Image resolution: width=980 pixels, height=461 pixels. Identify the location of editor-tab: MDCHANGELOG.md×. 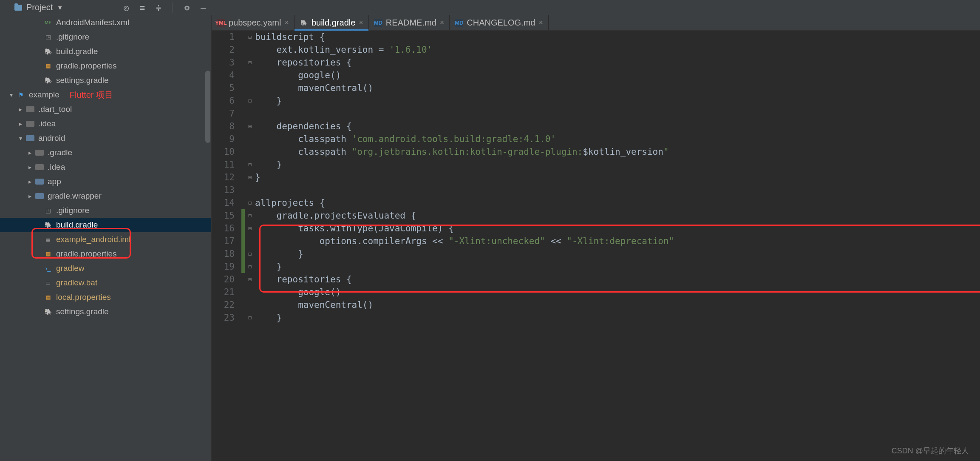
(499, 23).